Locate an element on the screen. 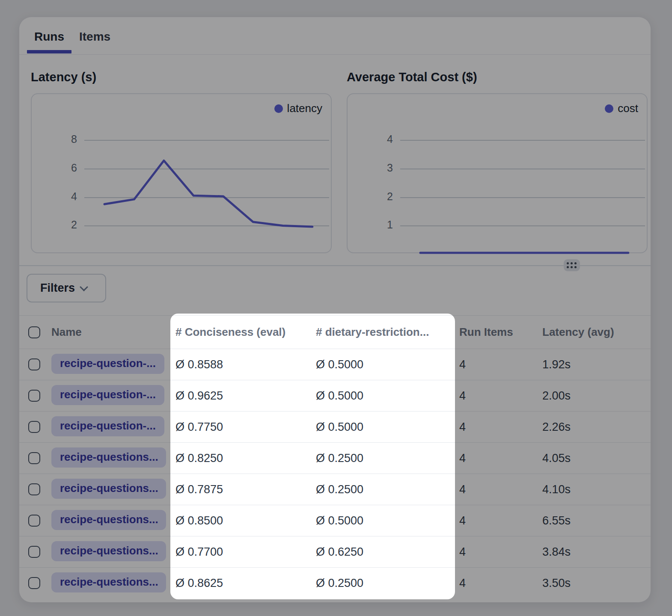 This screenshot has width=672, height=616. latency-avg-value: 3.84s is located at coordinates (597, 552).